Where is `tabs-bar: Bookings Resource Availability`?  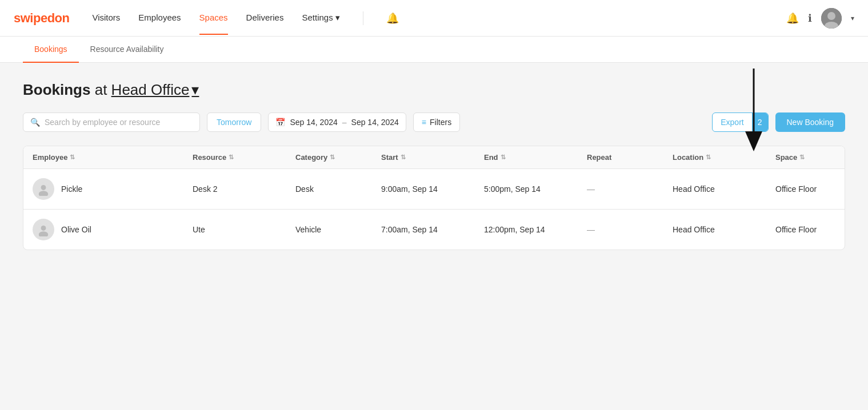 tabs-bar: Bookings Resource Availability is located at coordinates (434, 50).